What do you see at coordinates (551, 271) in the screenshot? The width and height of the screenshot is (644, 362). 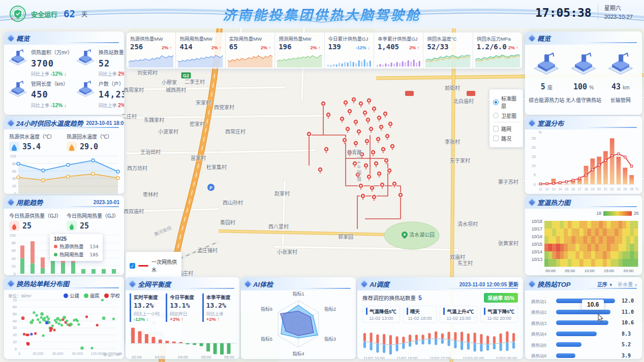 I see `svg-text: 00:00` at bounding box center [551, 271].